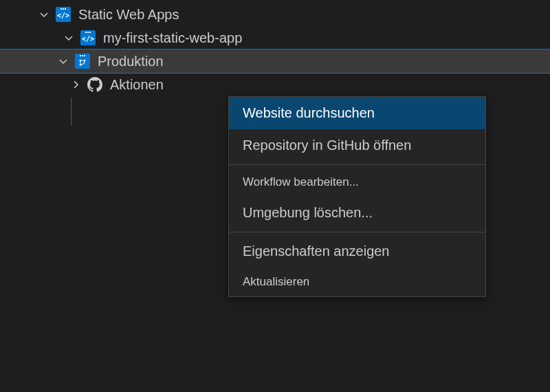 Image resolution: width=550 pixels, height=392 pixels. I want to click on tree-item-environment: Produktion, so click(275, 61).